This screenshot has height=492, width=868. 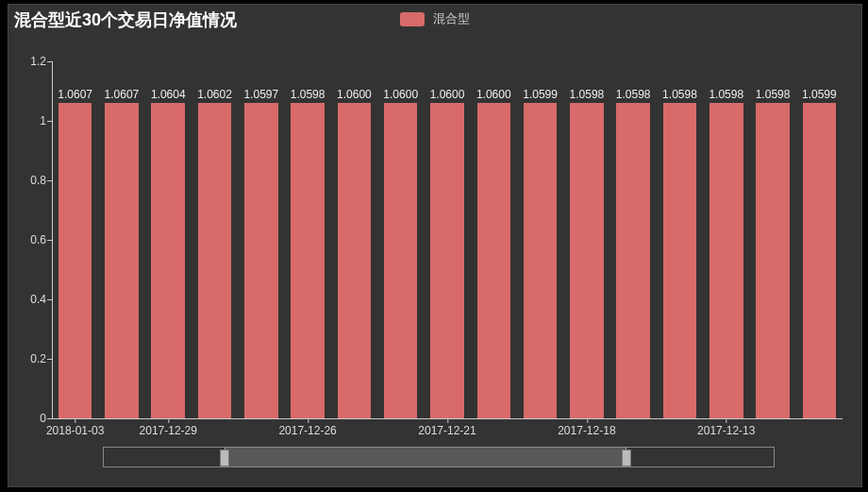 I want to click on bar-value-label: 1.0604, so click(x=168, y=94).